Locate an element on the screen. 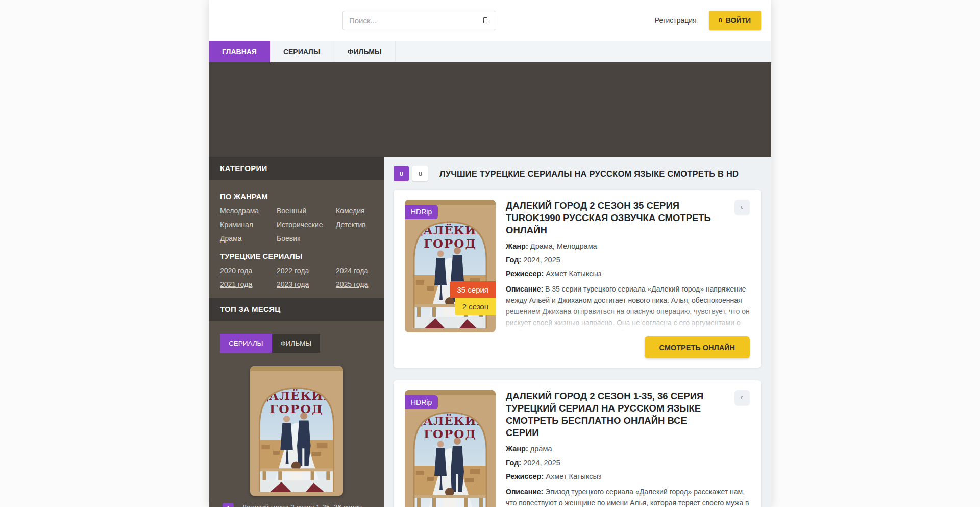 This screenshot has width=980, height=507. card-title-link: ДАЛЕКИЙ ГОРОД 2 СЕЗОН 1-35, 36 СЕРИЯ ТУР… is located at coordinates (613, 415).